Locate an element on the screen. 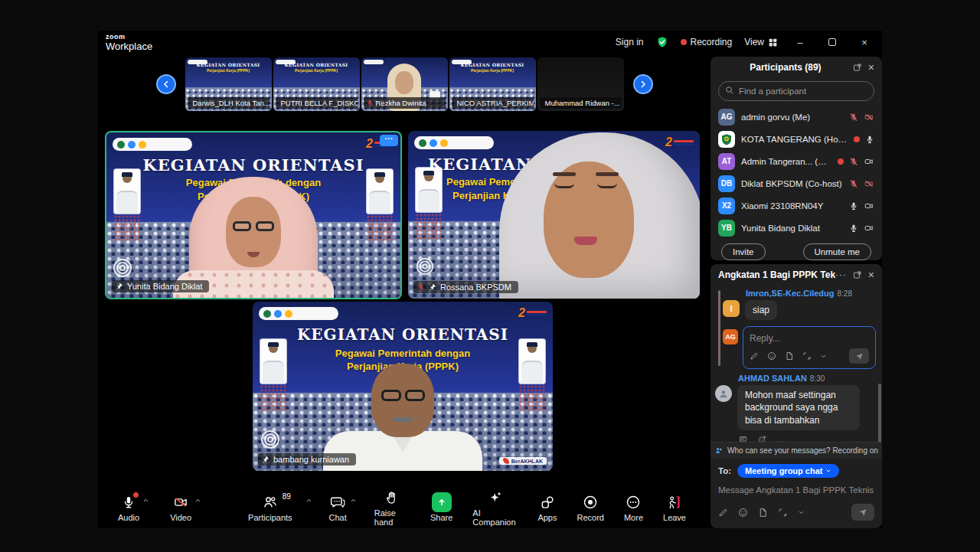 The height and width of the screenshot is (552, 980). chat-messages: Imron,SE-Kec.Ciledug8:28 I siap AG is located at coordinates (796, 364).